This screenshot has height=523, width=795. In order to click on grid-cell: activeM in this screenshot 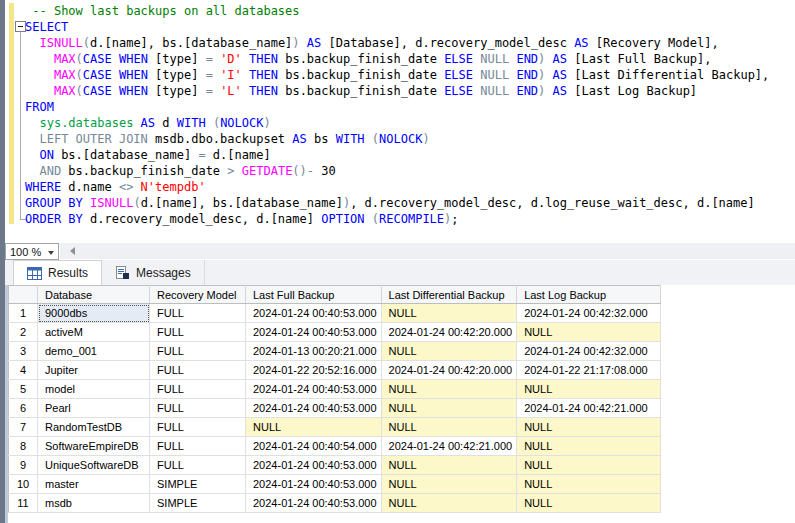, I will do `click(94, 332)`.